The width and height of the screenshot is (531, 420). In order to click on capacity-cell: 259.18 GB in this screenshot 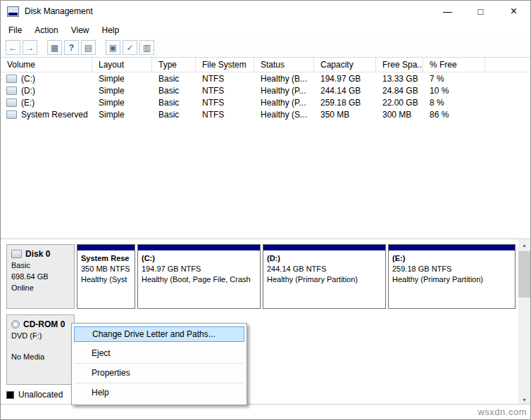, I will do `click(345, 103)`.